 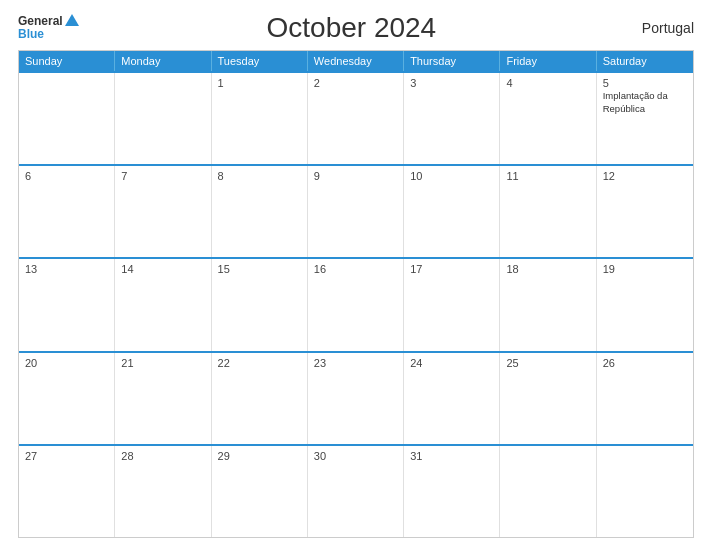 I want to click on day-cell-26: 26, so click(x=645, y=398).